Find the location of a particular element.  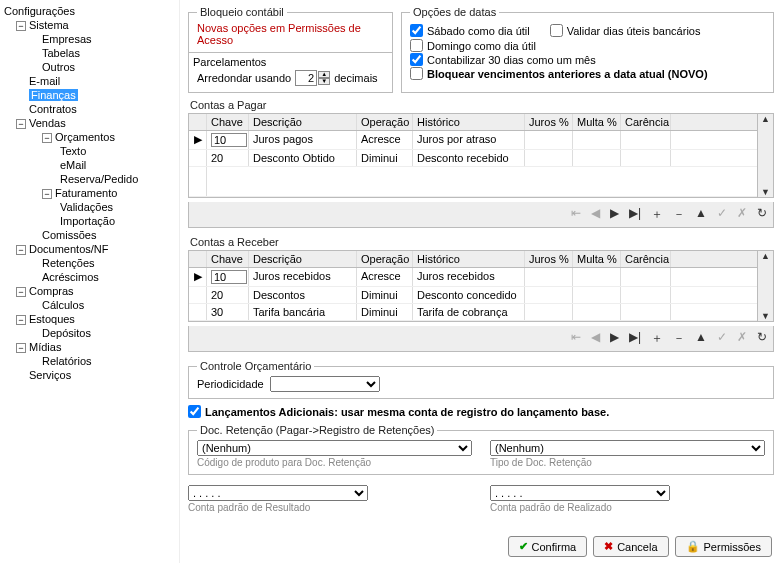

table-row: ▶ Juros recebidos Acresce Juros recebido… is located at coordinates (473, 278).